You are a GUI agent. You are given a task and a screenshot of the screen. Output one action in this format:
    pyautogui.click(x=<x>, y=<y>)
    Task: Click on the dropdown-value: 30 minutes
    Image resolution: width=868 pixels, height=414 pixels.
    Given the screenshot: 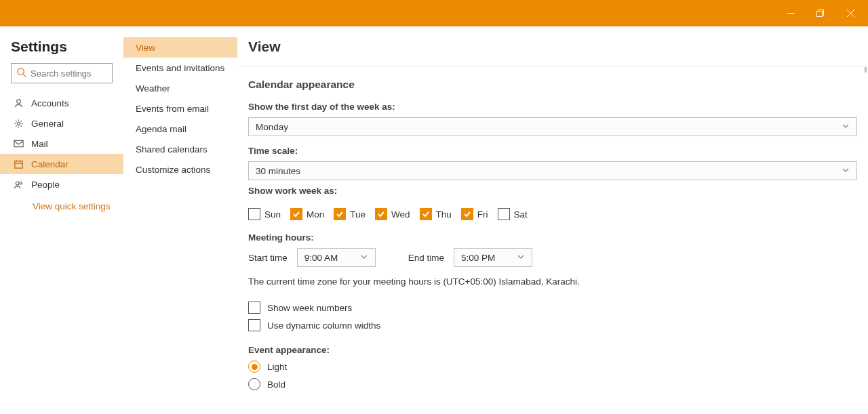 What is the action you would take?
    pyautogui.click(x=278, y=171)
    